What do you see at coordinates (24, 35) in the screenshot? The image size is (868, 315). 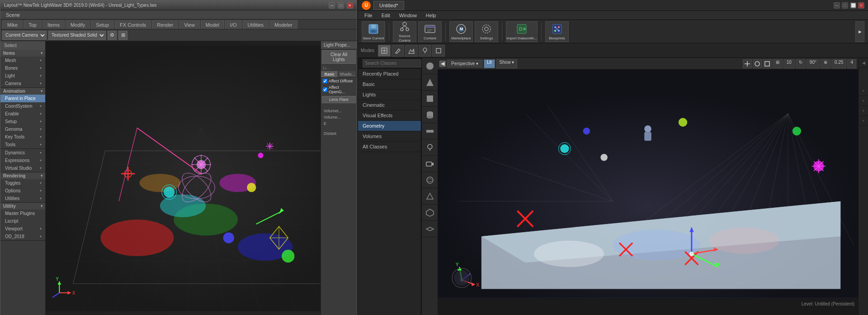 I see `camera-select: Current Camera` at bounding box center [24, 35].